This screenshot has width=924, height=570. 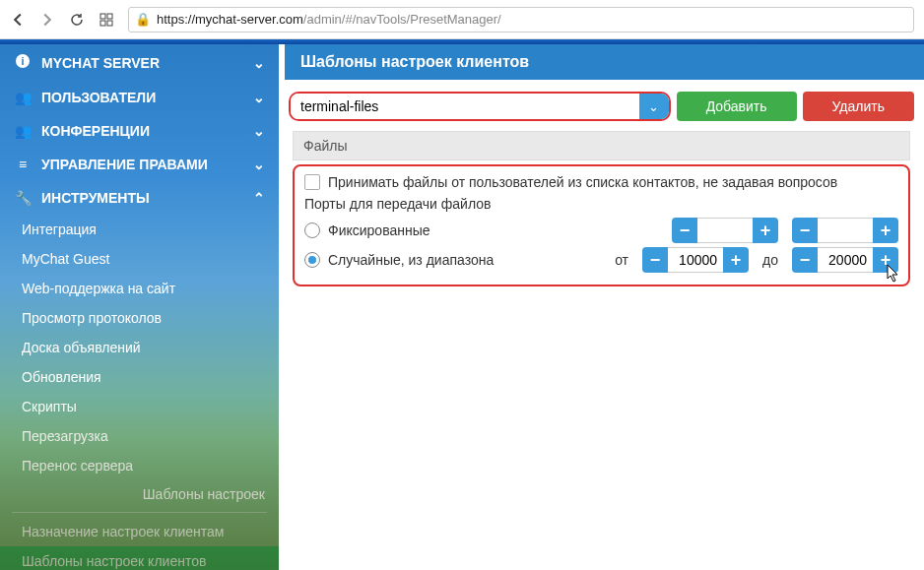 I want to click on sidebar-sub-guest: MyChat Guest, so click(x=140, y=259).